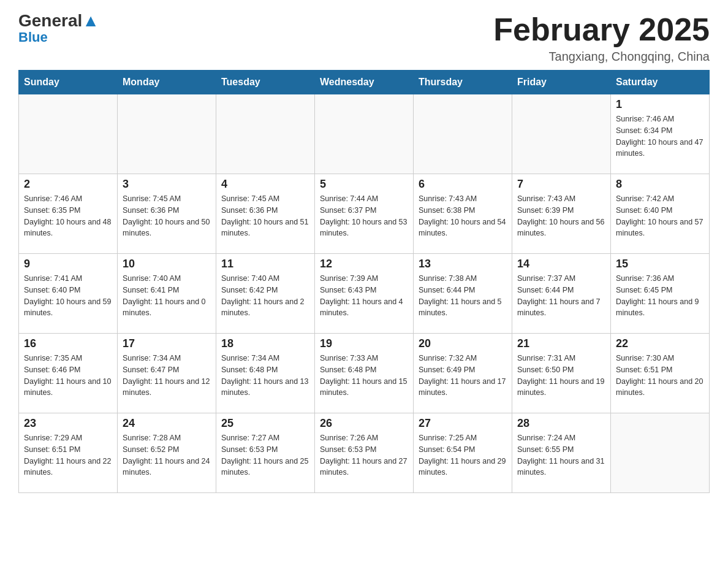 The width and height of the screenshot is (728, 563). Describe the element at coordinates (364, 214) in the screenshot. I see `calendar-cell: 5Sunrise: 7:44 AMSunset: 6:37 PMDaylight…` at that location.